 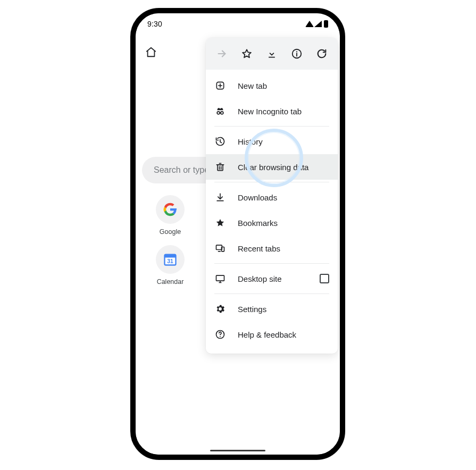 I want to click on shortcut-calendar: 31 Calendar, so click(x=170, y=265).